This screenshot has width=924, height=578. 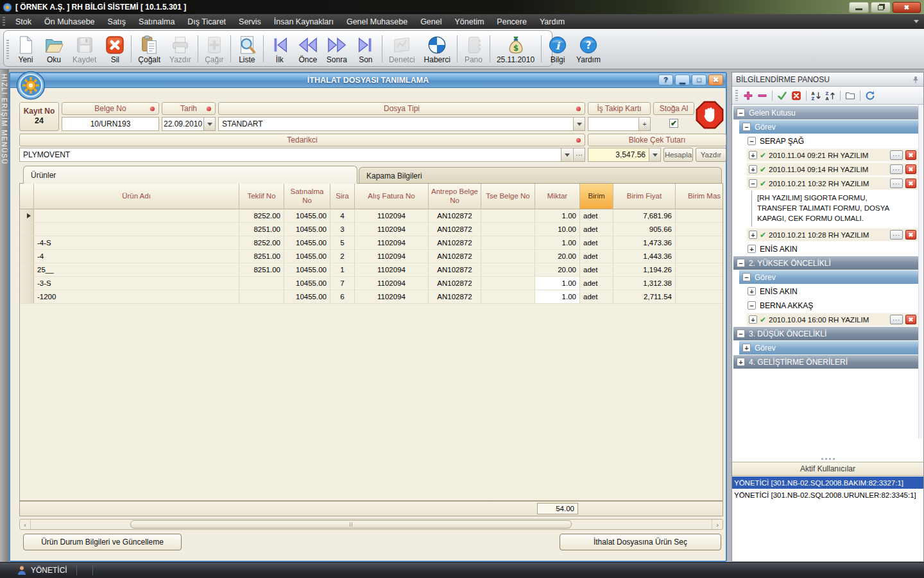 I want to click on menu-item-d-ticaret: Dış Ticaret, so click(x=207, y=22).